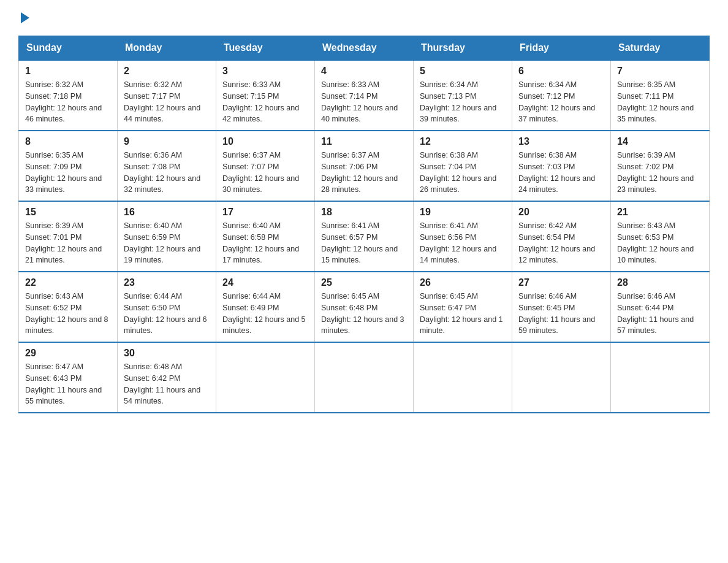  I want to click on day-info: Sunrise: 6:43 AMSunset: 6:52 PMDaylight:…, so click(68, 314).